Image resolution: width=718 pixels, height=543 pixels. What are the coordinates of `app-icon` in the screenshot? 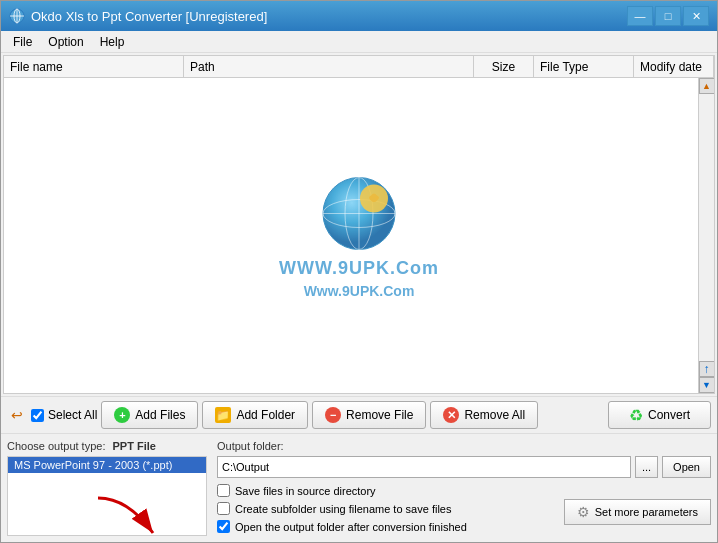 It's located at (17, 16).